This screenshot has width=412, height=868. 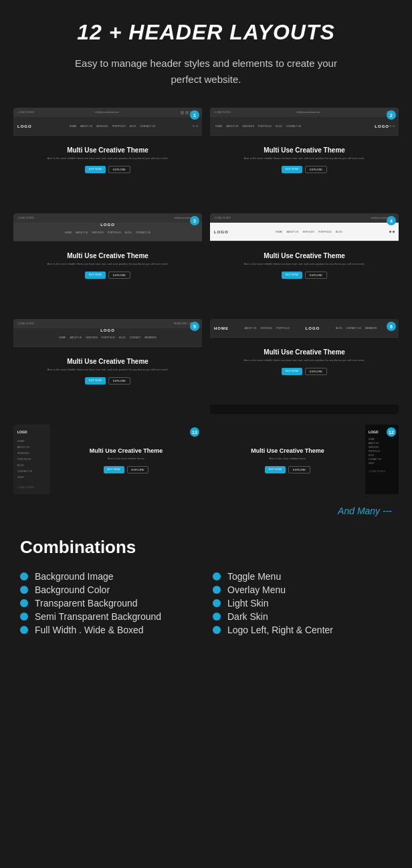 I want to click on card-btn-explore-3: EXPLORE, so click(x=119, y=276).